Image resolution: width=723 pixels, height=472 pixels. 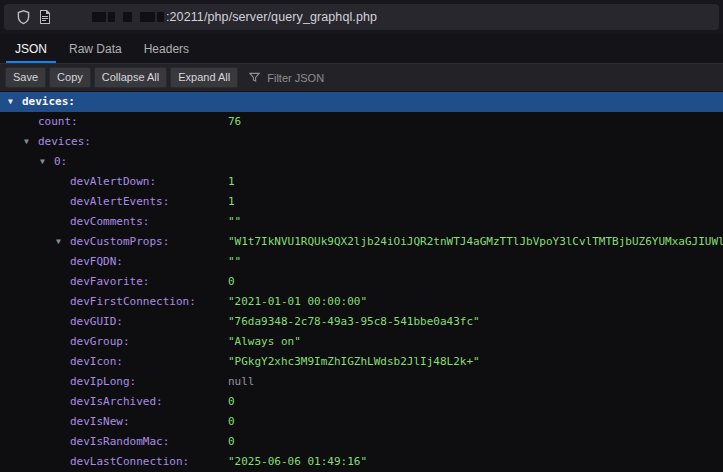 What do you see at coordinates (362, 462) in the screenshot?
I see `tree-row-devLastConnection: devLastConnection:"2025-06-06 01:49:16"` at bounding box center [362, 462].